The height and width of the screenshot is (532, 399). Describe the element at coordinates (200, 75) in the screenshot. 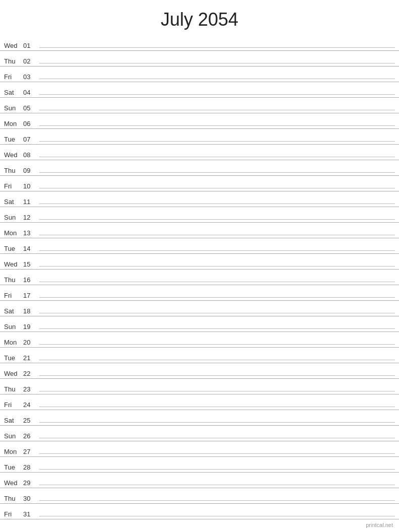

I see `table-row: Fri03` at that location.